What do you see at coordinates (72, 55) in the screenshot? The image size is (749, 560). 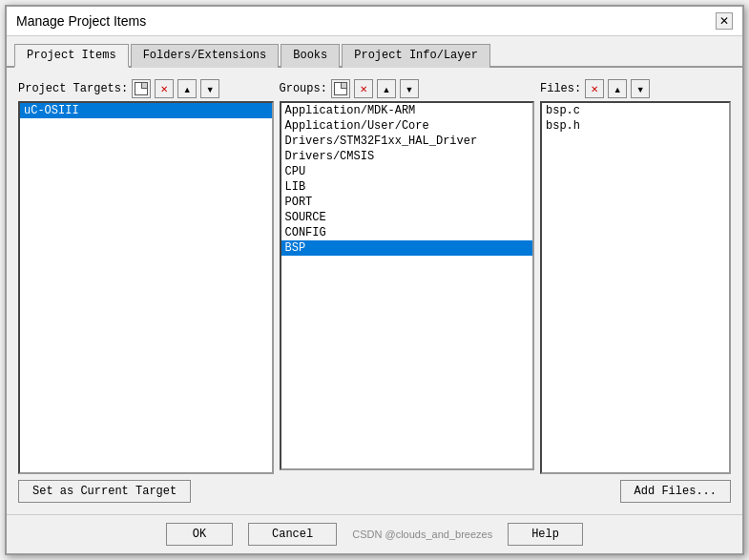 I see `tab-project-items: Project Items` at bounding box center [72, 55].